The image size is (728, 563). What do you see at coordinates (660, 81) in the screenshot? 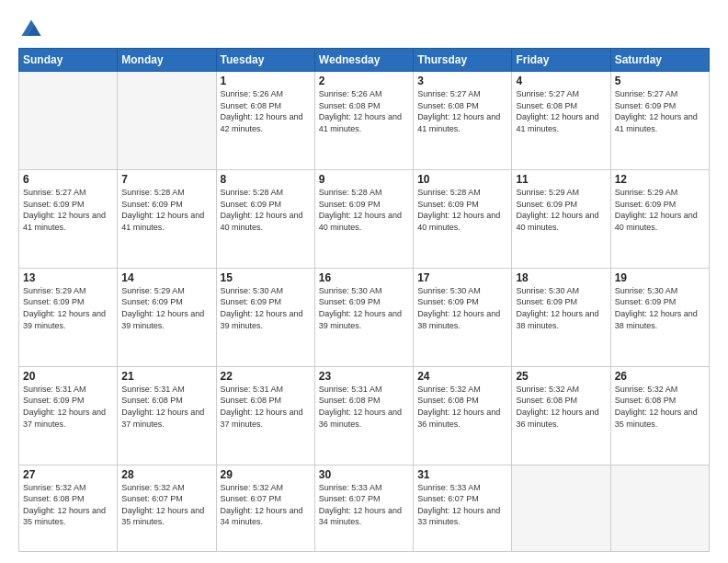
I see `day-number: 5` at bounding box center [660, 81].